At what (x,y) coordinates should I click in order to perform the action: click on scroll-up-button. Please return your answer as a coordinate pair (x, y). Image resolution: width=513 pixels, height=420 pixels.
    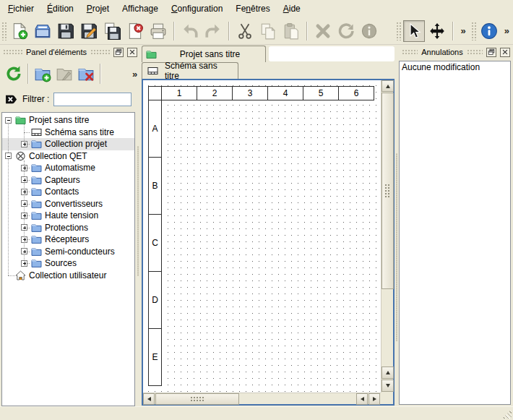
    Looking at the image, I should click on (387, 86).